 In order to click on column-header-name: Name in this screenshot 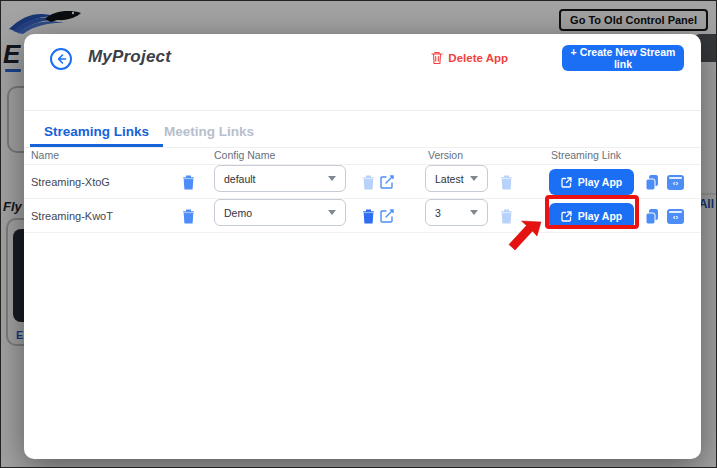, I will do `click(45, 155)`.